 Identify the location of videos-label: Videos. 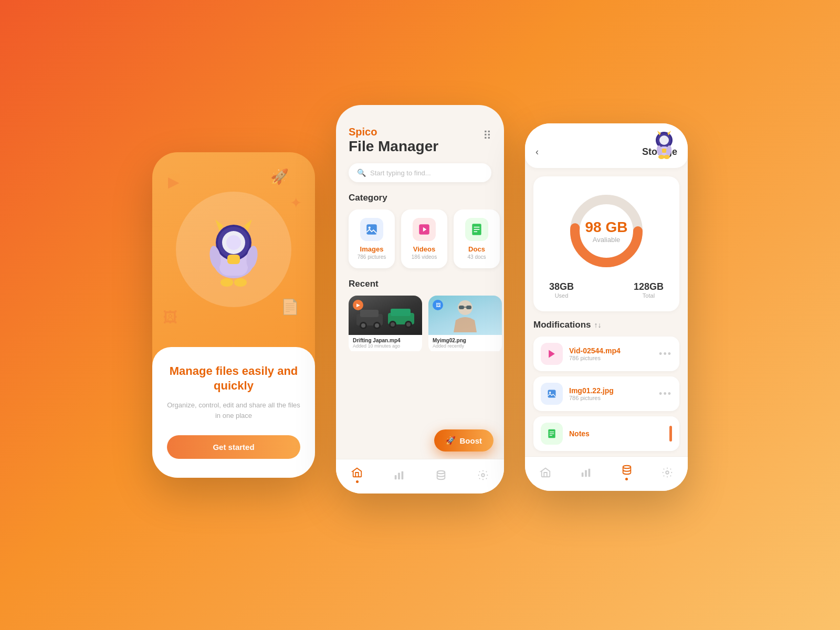
(424, 249).